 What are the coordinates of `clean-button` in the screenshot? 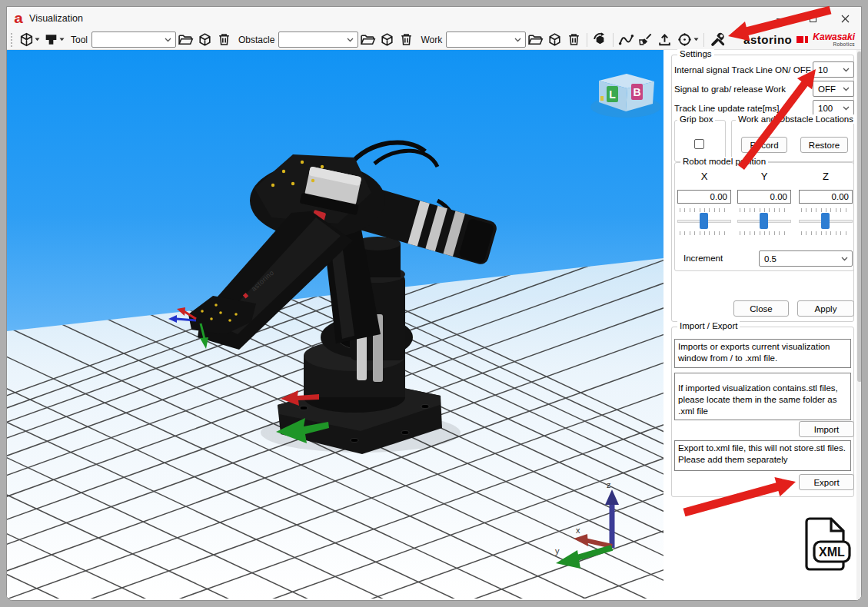 It's located at (646, 40).